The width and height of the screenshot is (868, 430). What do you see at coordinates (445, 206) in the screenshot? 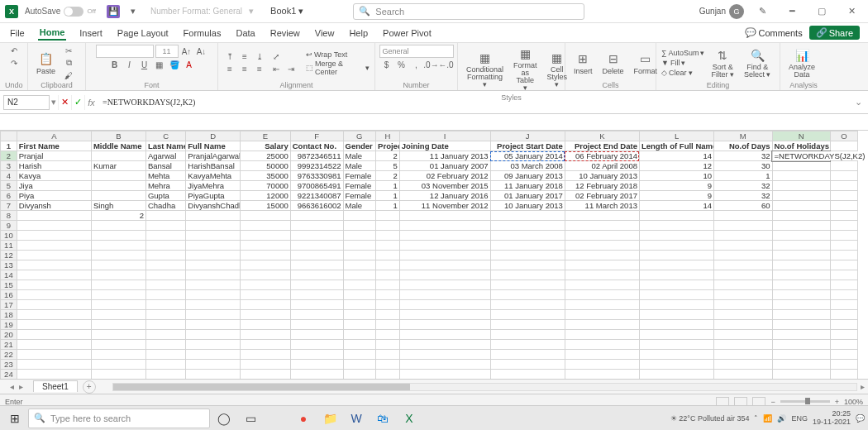
I see `cell-I7: 11 November 2012` at bounding box center [445, 206].